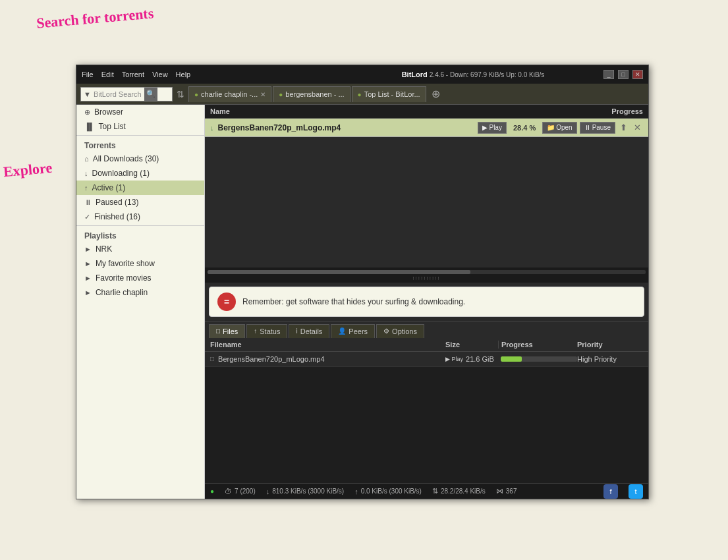 This screenshot has width=728, height=560. Describe the element at coordinates (88, 74) in the screenshot. I see `menu-file: File` at that location.